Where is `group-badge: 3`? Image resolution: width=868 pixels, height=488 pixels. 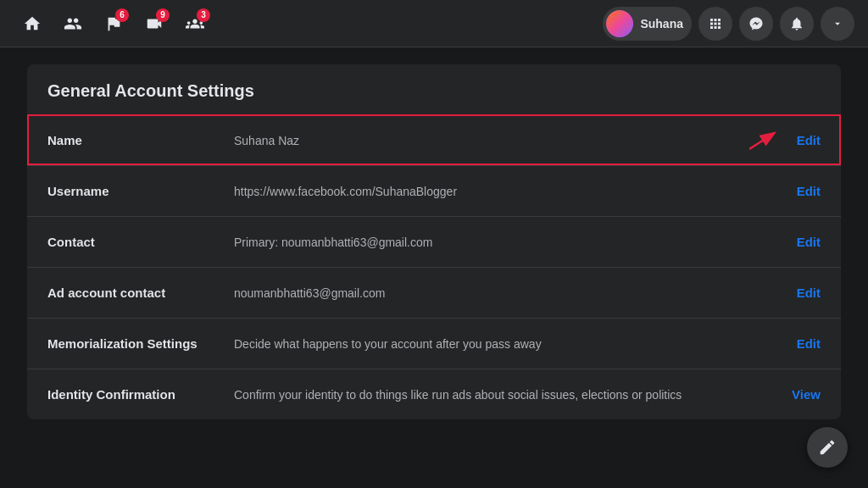
group-badge: 3 is located at coordinates (203, 15).